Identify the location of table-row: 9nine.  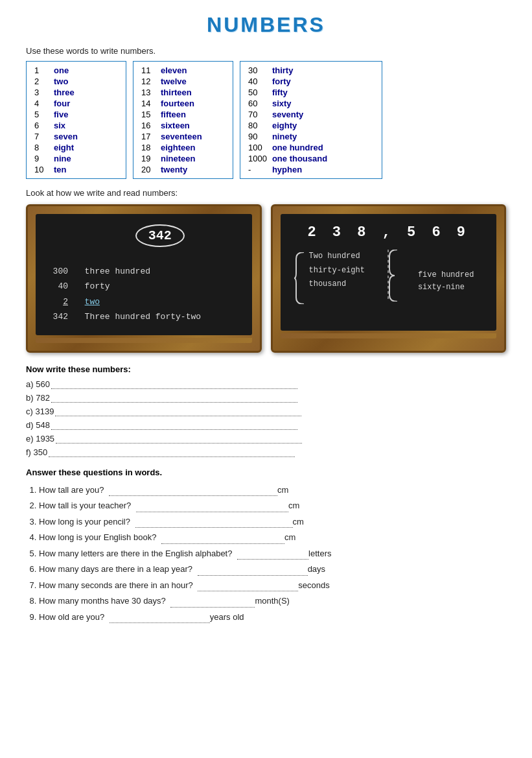
(76, 158).